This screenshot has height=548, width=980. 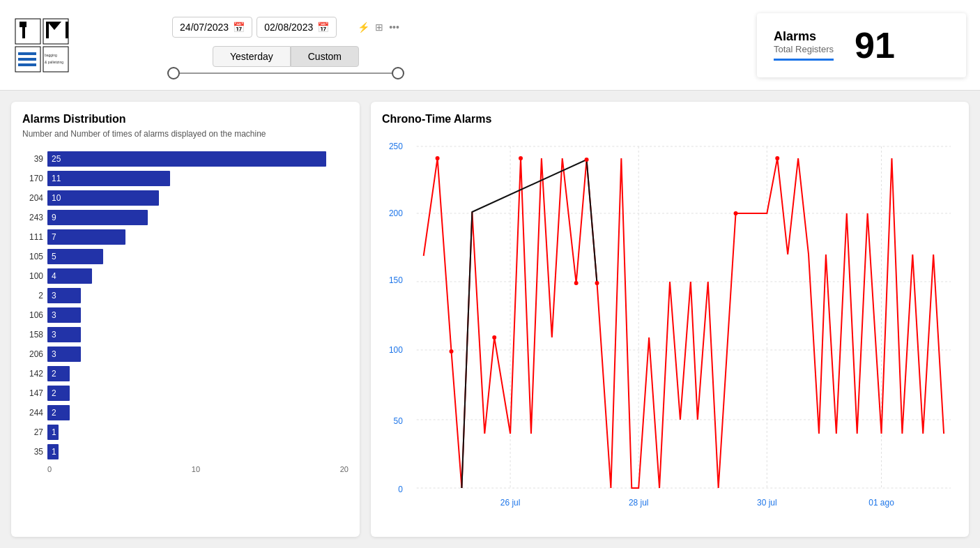 What do you see at coordinates (54, 257) in the screenshot?
I see `bar-value-label: 5` at bounding box center [54, 257].